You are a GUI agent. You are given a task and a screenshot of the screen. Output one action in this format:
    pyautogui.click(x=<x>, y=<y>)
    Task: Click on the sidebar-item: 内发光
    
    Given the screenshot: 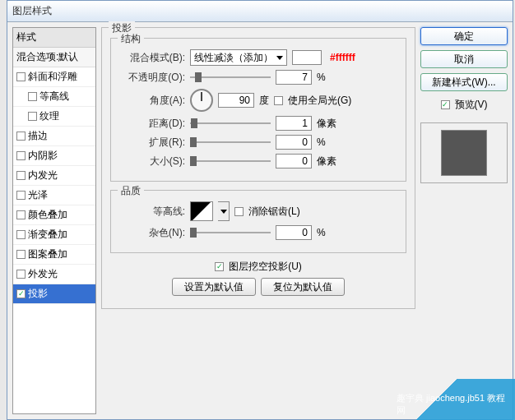 What is the action you would take?
    pyautogui.click(x=54, y=176)
    